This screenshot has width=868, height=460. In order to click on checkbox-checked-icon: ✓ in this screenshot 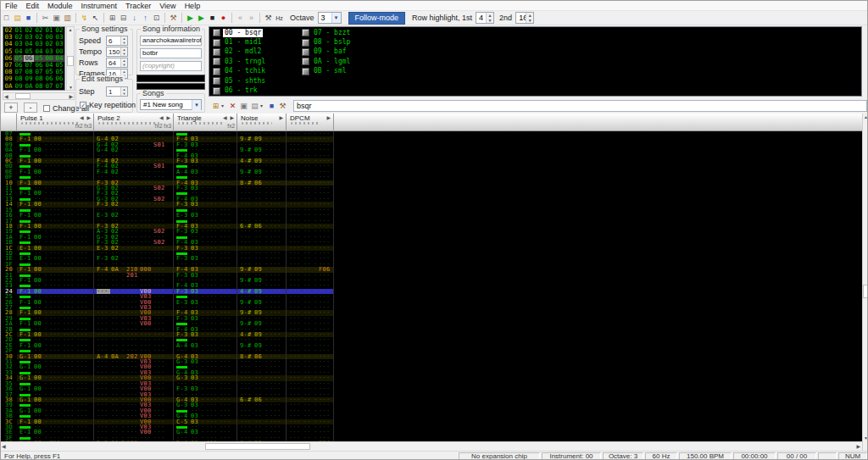, I will do `click(83, 105)`.